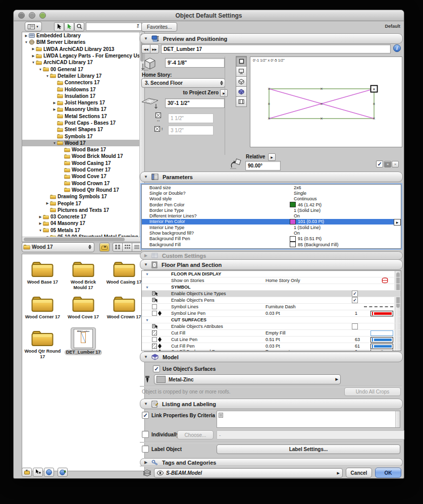 This screenshot has height=504, width=423. What do you see at coordinates (58, 247) in the screenshot?
I see `current-folder-dropdown: Wood 17` at bounding box center [58, 247].